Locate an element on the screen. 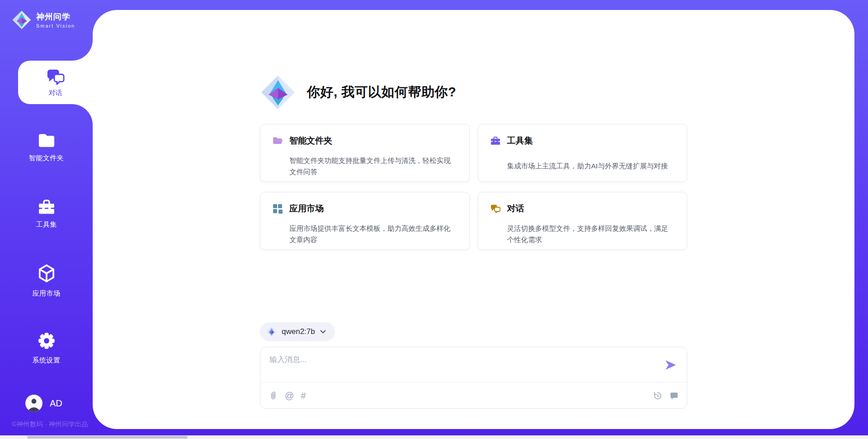 This screenshot has width=868, height=439. send-icon is located at coordinates (671, 365).